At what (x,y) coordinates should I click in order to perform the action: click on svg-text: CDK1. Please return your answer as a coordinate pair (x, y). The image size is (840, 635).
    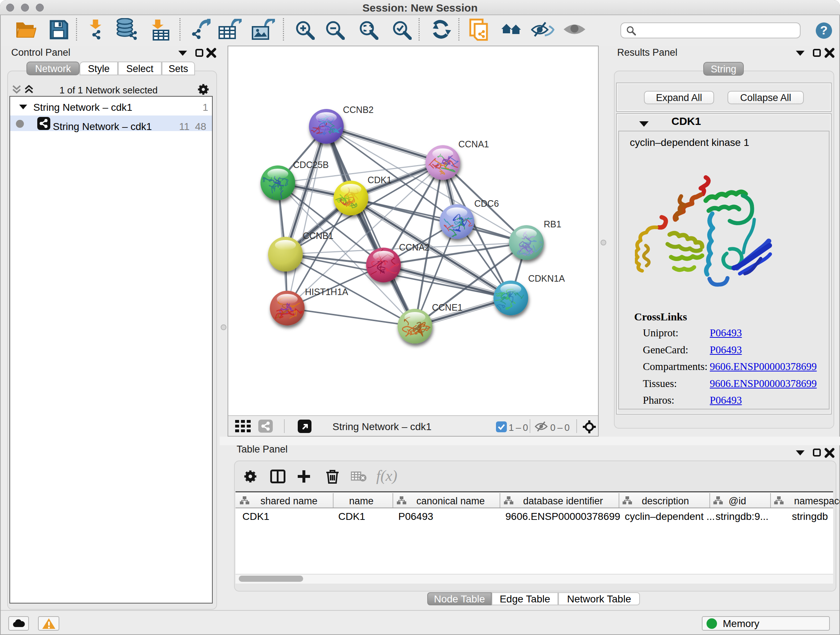
    Looking at the image, I should click on (380, 180).